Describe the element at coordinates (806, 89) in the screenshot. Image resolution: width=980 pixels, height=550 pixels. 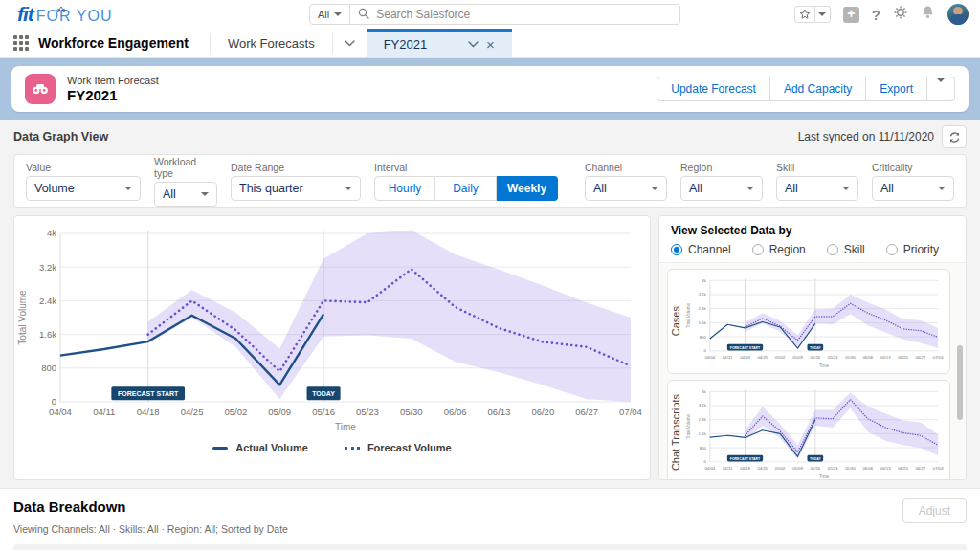
I see `header-action-buttons: Update Forecast Add Capacity Export` at that location.